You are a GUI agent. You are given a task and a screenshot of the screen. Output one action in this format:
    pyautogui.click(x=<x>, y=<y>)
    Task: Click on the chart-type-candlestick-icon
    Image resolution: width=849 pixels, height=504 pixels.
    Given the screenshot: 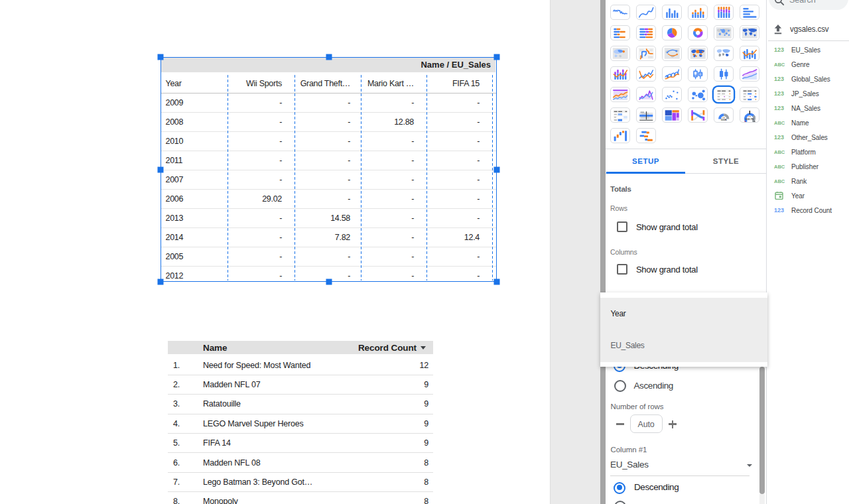 What is the action you would take?
    pyautogui.click(x=724, y=74)
    